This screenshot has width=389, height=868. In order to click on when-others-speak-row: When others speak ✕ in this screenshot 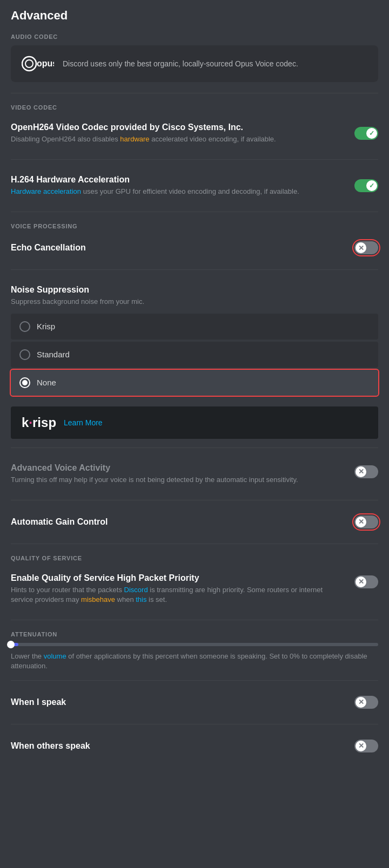, I will do `click(194, 746)`.